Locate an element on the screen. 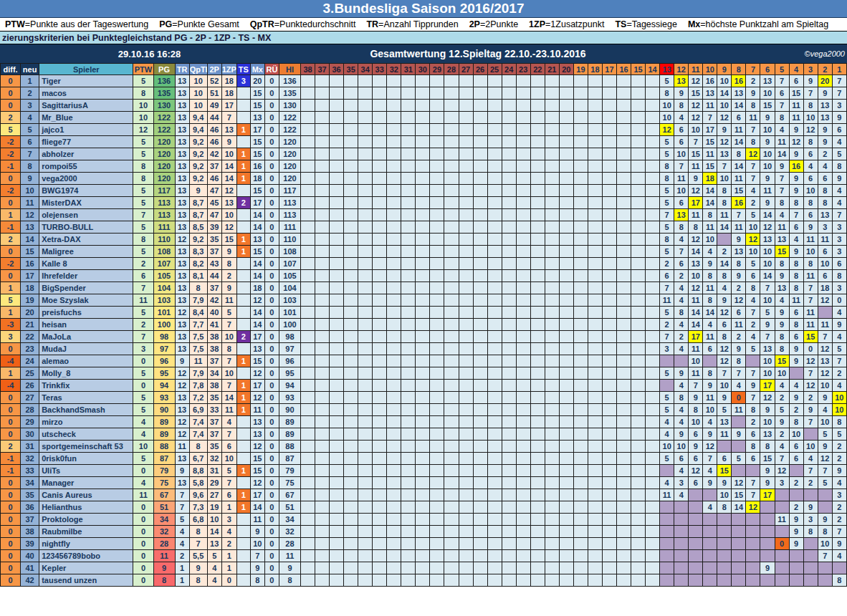 The height and width of the screenshot is (616, 847). day-cell-md2: 12 is located at coordinates (825, 350).